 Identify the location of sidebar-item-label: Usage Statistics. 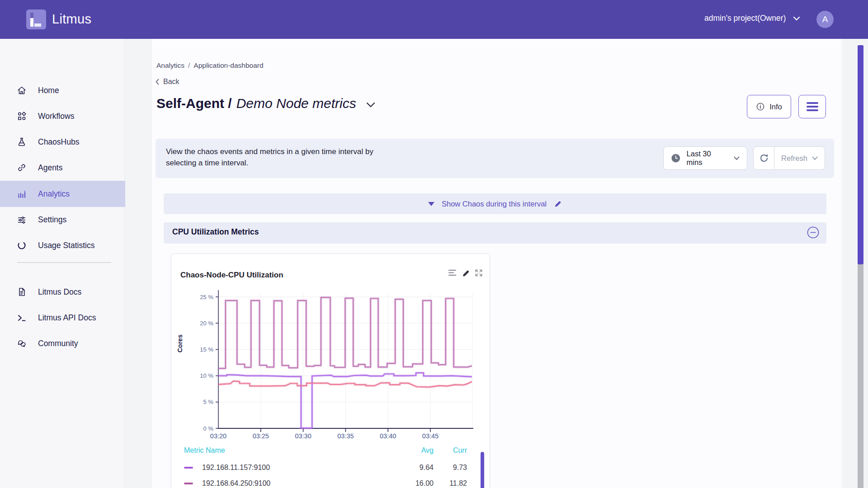
(66, 246).